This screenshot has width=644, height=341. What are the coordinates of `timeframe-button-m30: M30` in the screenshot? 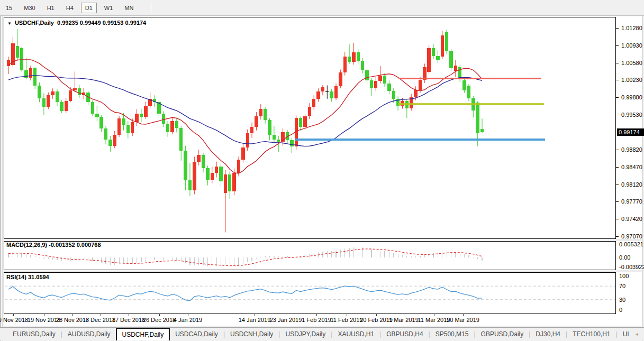 It's located at (30, 8).